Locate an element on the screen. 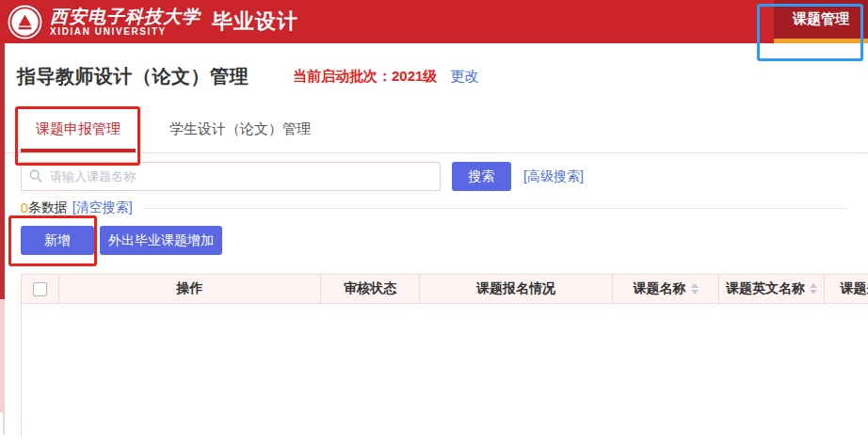 The image size is (868, 446). divider-line is located at coordinates (495, 209).